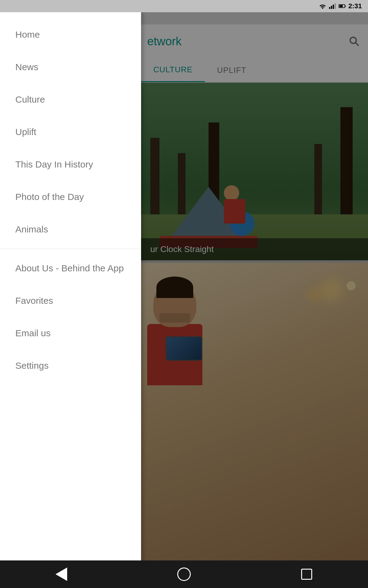 Image resolution: width=368 pixels, height=588 pixels. I want to click on battery-icon: !, so click(342, 6).